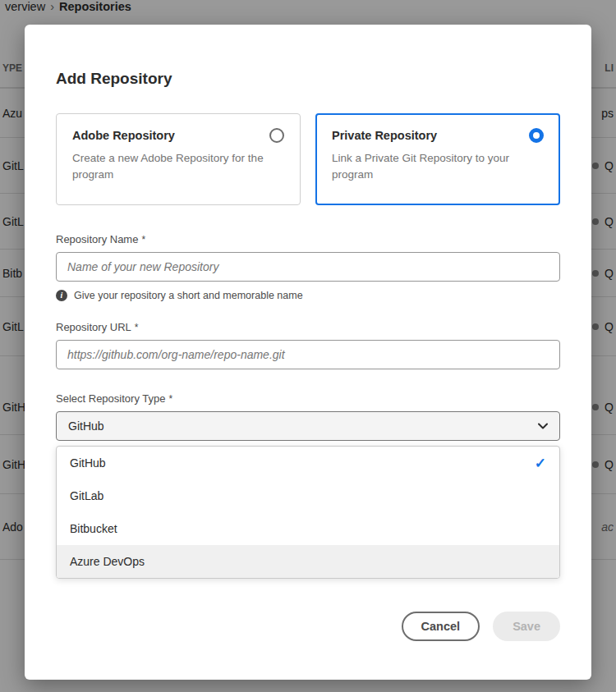 The height and width of the screenshot is (692, 616). I want to click on repository-url-label: Repository URL*, so click(308, 327).